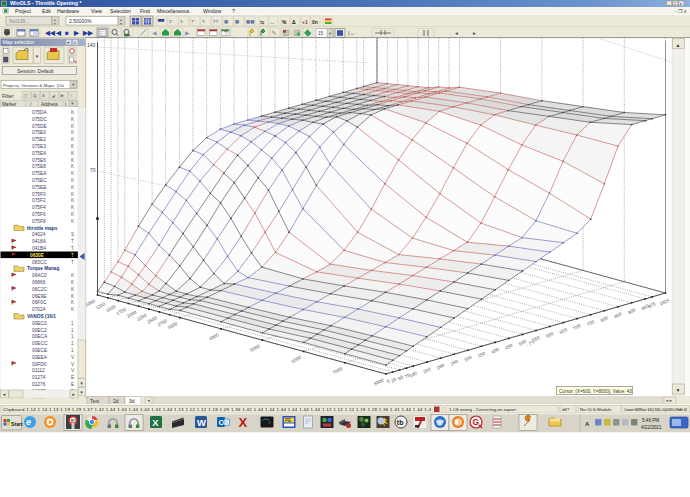  What do you see at coordinates (40, 358) in the screenshot?
I see `svg-text: 00EEA` at bounding box center [40, 358].